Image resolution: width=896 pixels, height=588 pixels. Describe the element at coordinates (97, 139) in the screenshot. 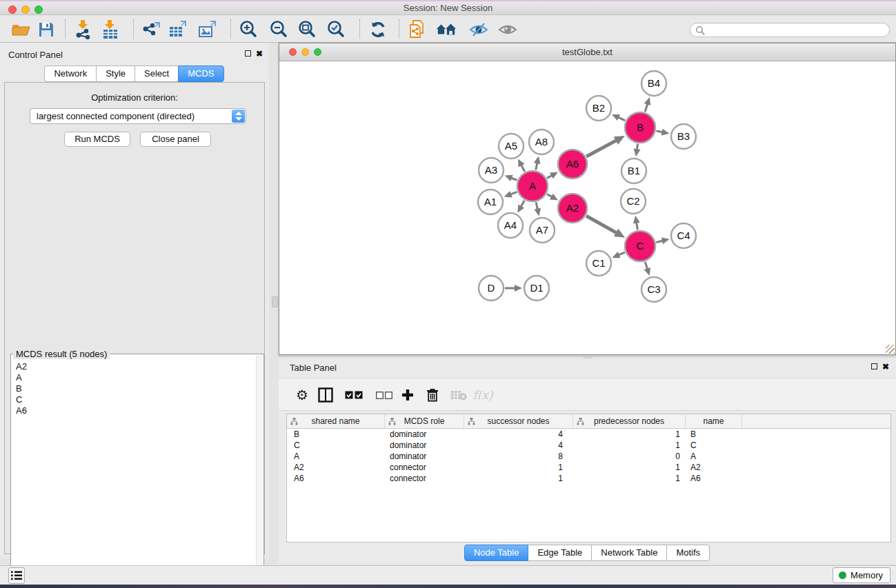

I see `run-mcds-button: Run MCDS` at that location.